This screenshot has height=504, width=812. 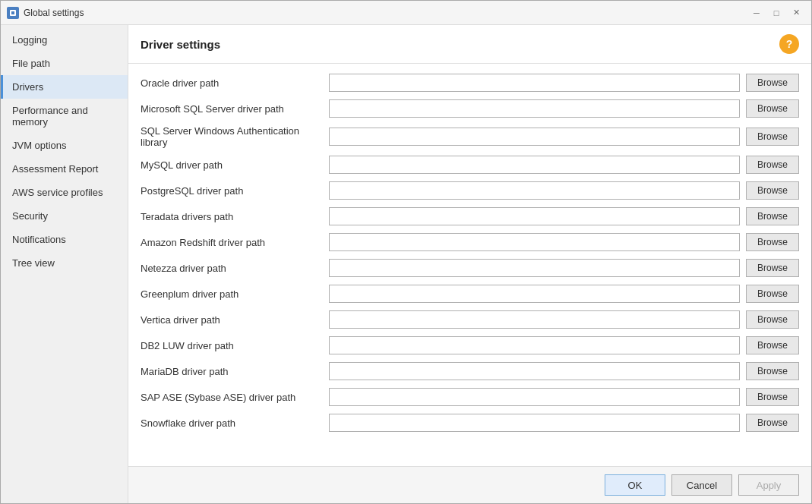 I want to click on driver-row: MySQL driver pathBrowse, so click(x=469, y=165).